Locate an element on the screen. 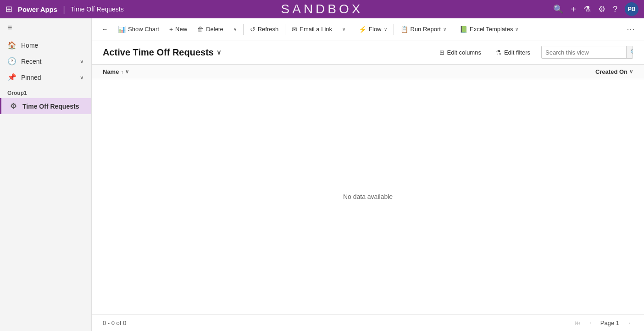 The height and width of the screenshot is (331, 644). sidebar-item-recent: 🕐 Recent ∨ is located at coordinates (46, 61).